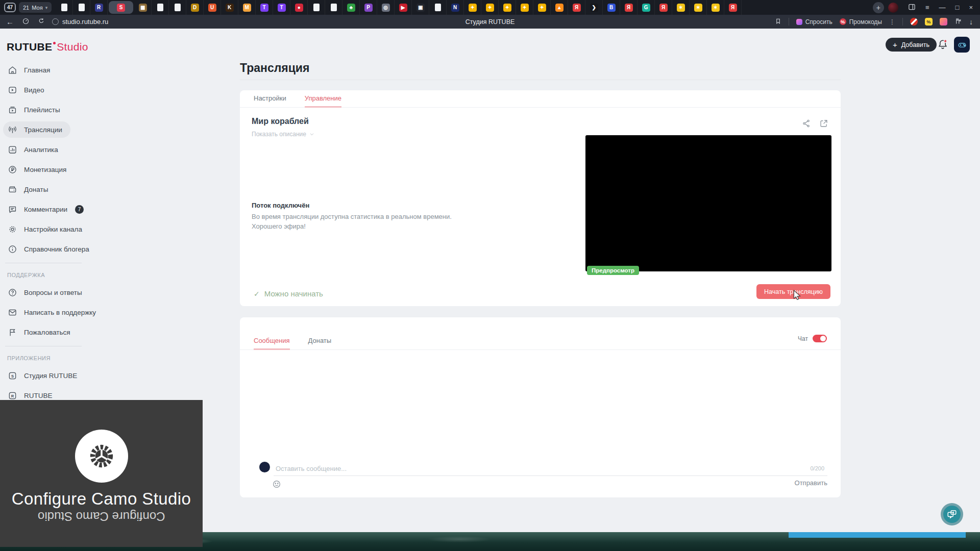 This screenshot has width=980, height=551. I want to click on tab-group-button: 21 Моя ▾, so click(35, 7).